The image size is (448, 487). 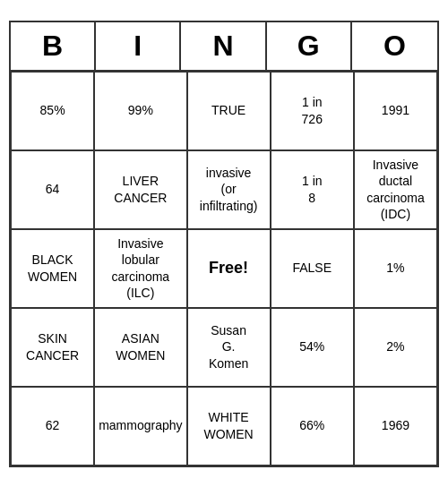 I want to click on cell-content: invasive(orinfiltrating), so click(x=229, y=190).